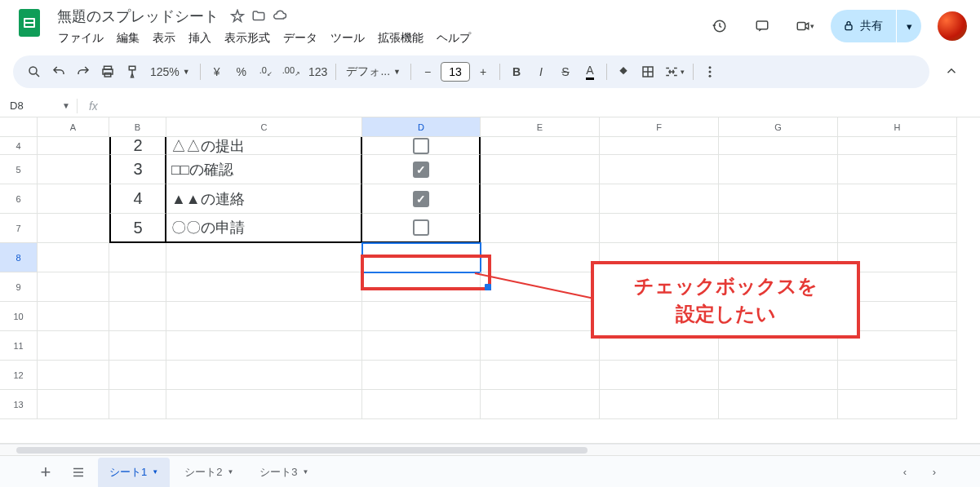 The width and height of the screenshot is (980, 487). I want to click on cell-E7, so click(540, 228).